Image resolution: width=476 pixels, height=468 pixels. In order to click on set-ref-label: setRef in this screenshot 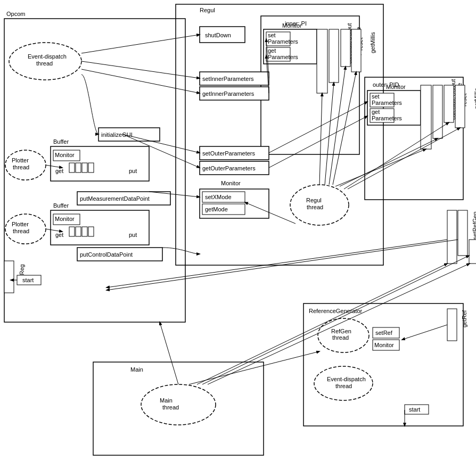, I will do `click(384, 333)`.